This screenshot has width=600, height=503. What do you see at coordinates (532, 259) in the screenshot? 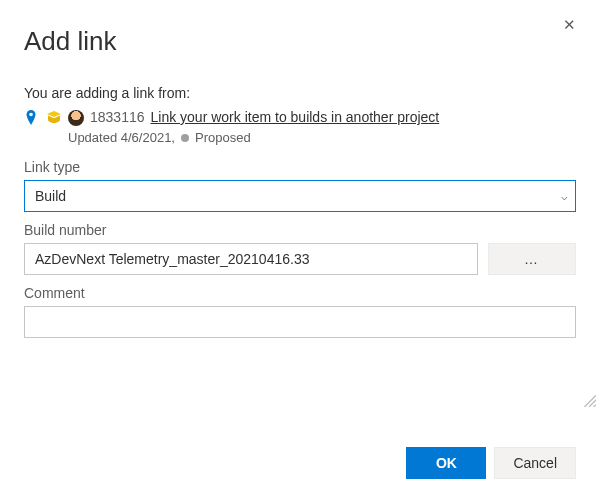
I see `browse-button: …` at bounding box center [532, 259].